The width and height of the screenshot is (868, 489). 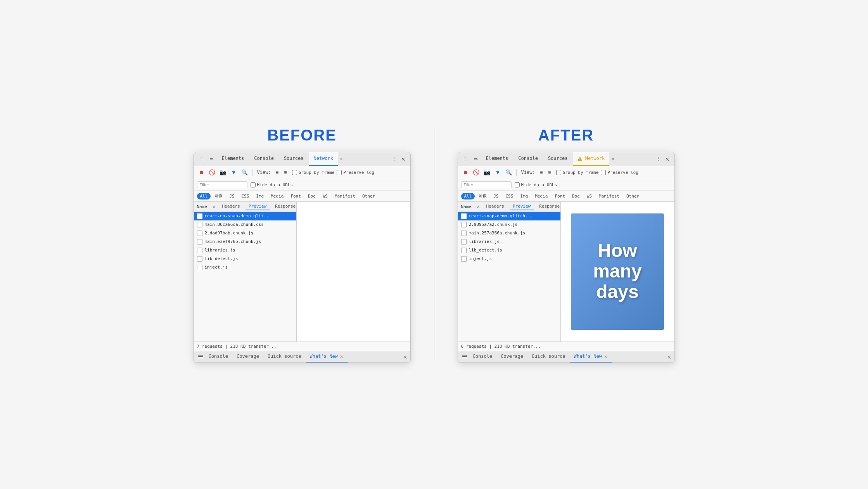 What do you see at coordinates (468, 196) in the screenshot?
I see `after-res-all: All` at bounding box center [468, 196].